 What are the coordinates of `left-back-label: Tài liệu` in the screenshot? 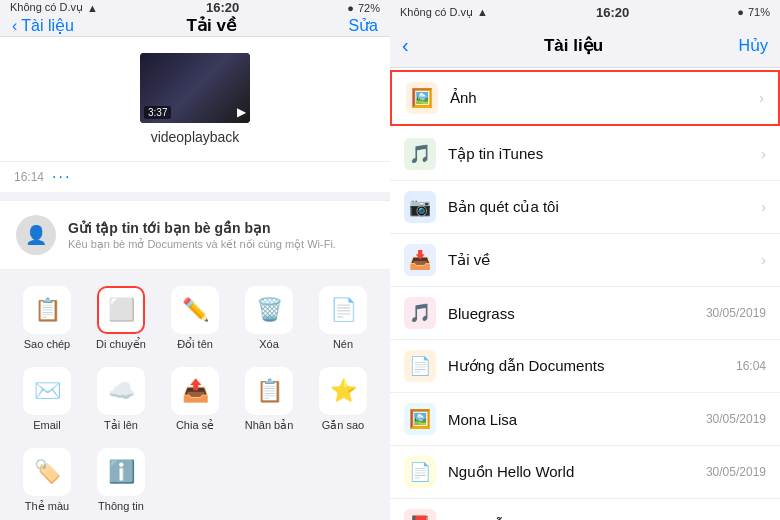 It's located at (48, 26).